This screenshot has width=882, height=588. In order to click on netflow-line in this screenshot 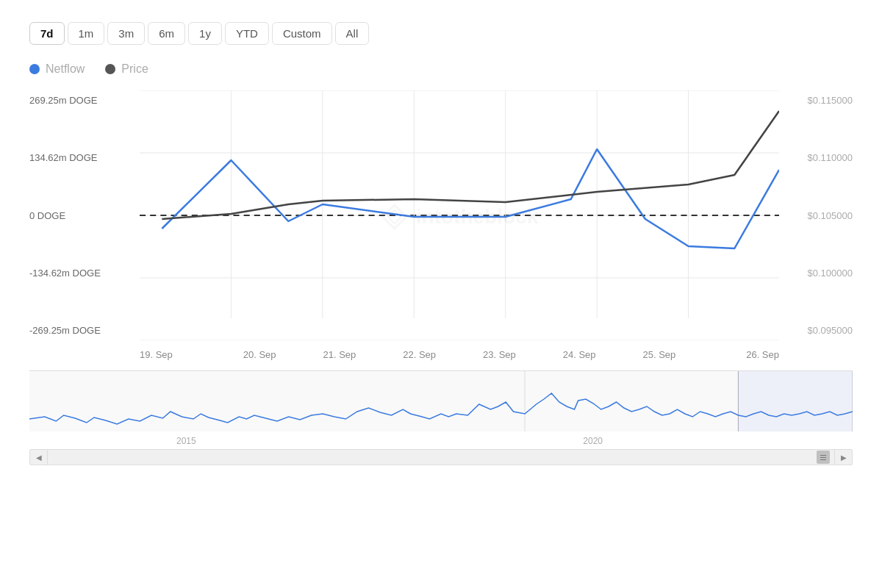, I will do `click(470, 198)`.